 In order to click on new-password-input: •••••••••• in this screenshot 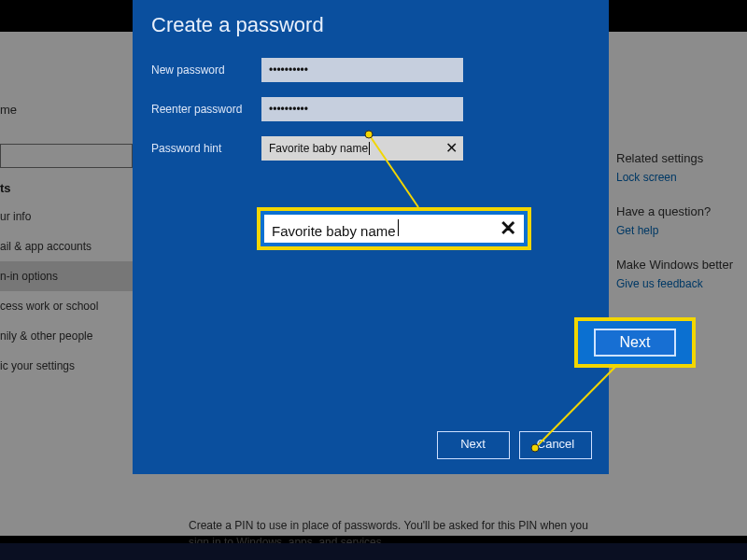, I will do `click(362, 70)`.